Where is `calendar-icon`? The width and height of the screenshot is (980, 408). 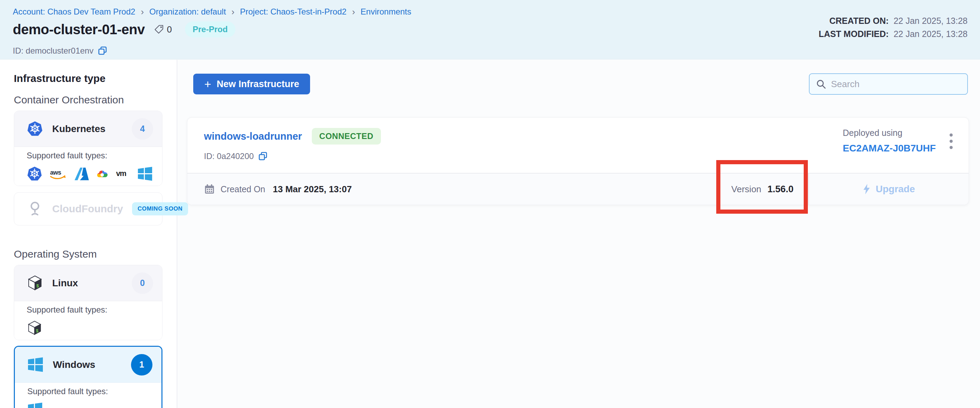
calendar-icon is located at coordinates (209, 189).